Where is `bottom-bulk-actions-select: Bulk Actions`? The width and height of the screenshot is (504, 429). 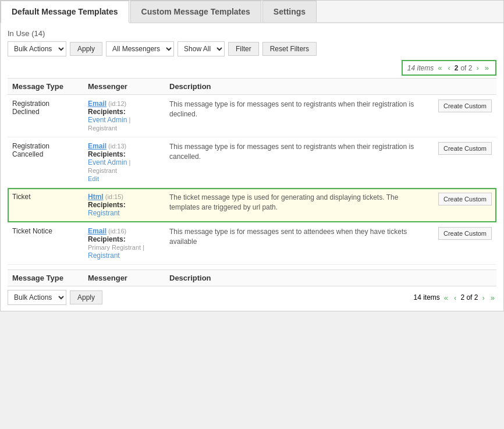
bottom-bulk-actions-select: Bulk Actions is located at coordinates (37, 297).